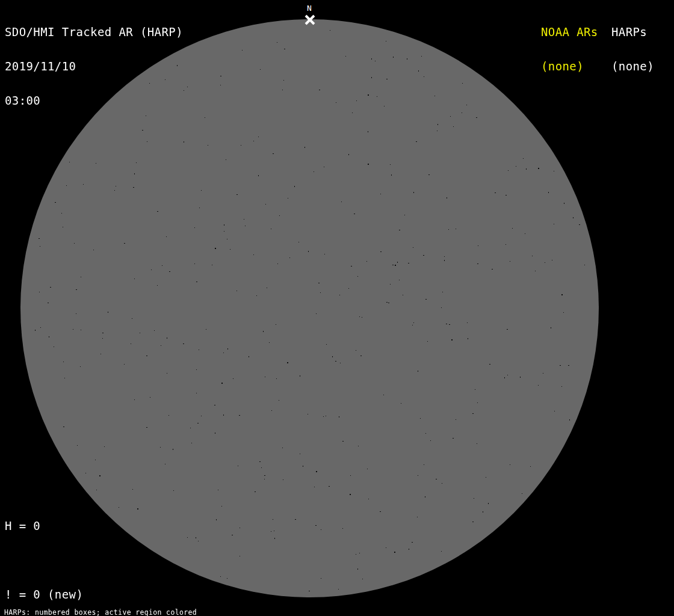 The image size is (674, 616). Describe the element at coordinates (569, 66) in the screenshot. I see `noaa-ars-value: (none)` at that location.